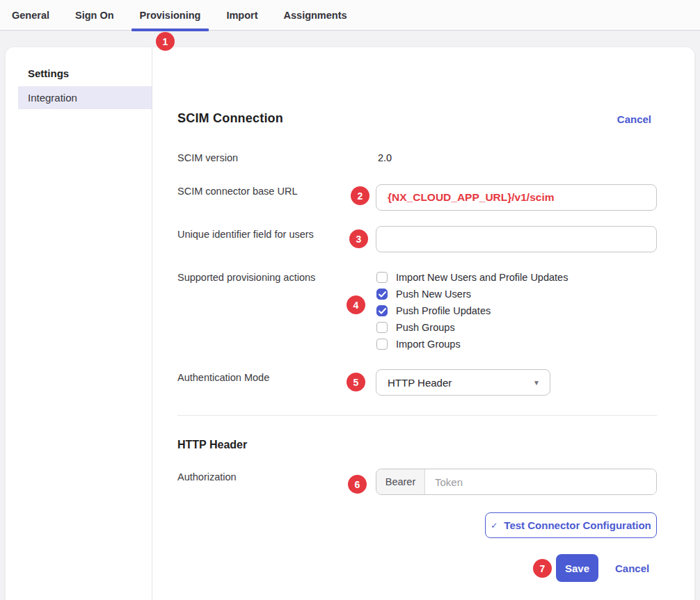  Describe the element at coordinates (359, 239) in the screenshot. I see `step-badge-3: 3` at that location.